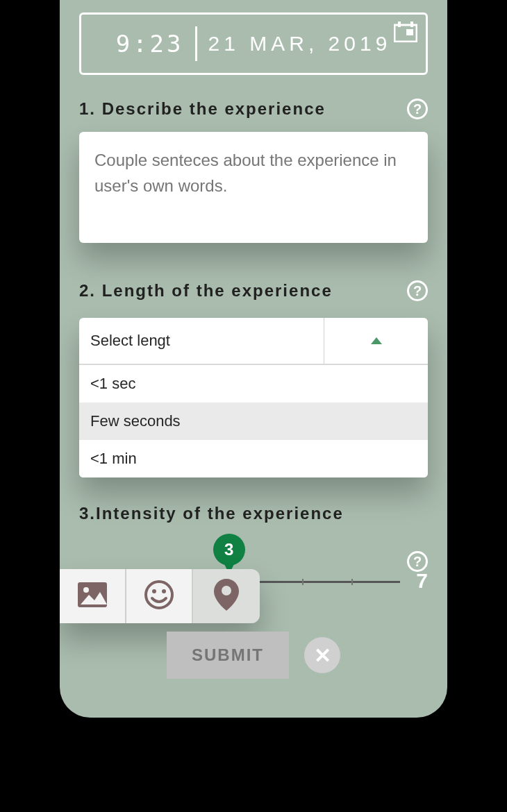  I want to click on dropdown-option: Few seconds, so click(254, 421).